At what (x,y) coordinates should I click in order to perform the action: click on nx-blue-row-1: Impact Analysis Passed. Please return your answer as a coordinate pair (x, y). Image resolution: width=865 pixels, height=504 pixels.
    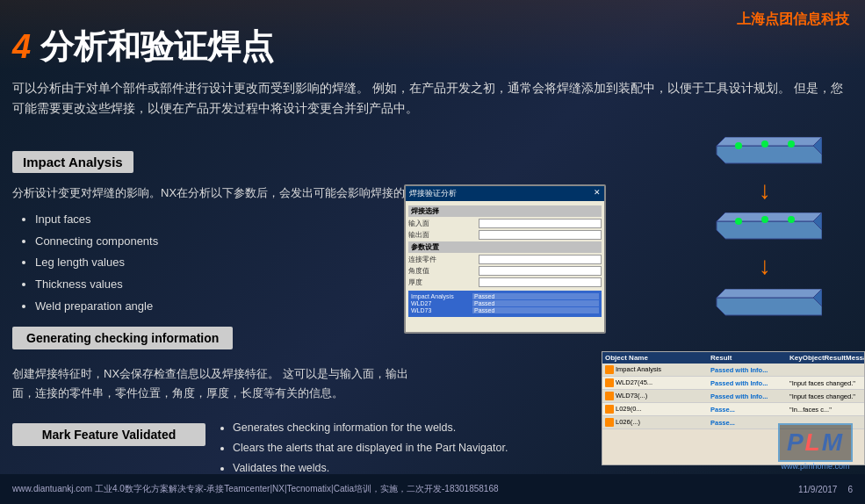
    Looking at the image, I should click on (505, 297).